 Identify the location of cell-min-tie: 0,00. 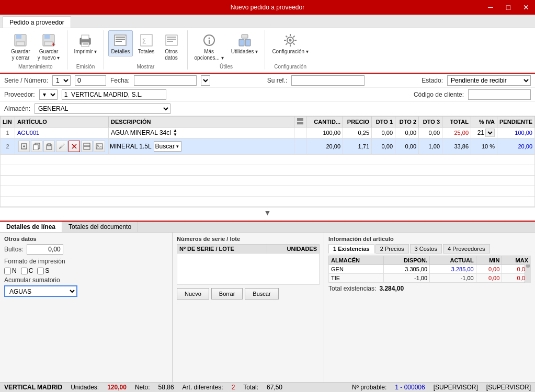
(489, 278).